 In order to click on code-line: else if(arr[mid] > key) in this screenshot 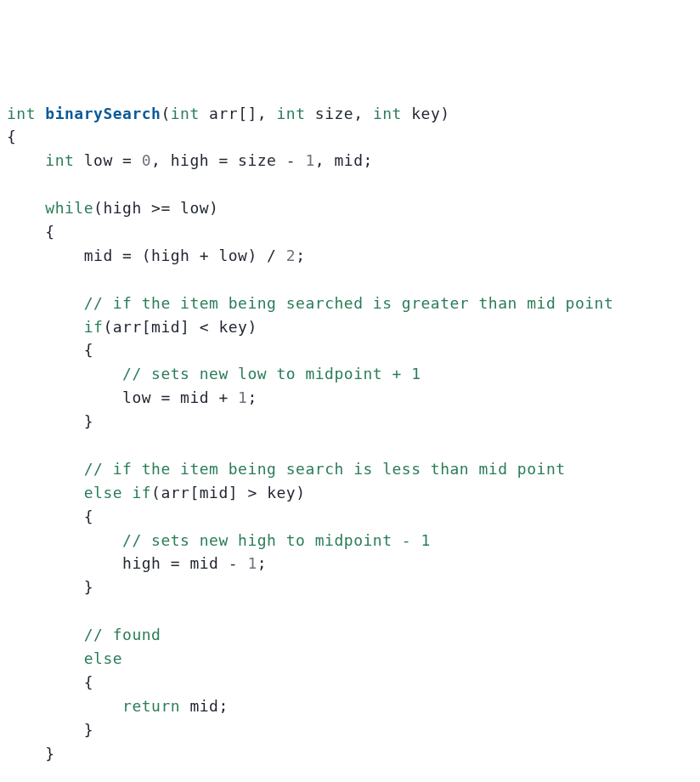, I will do `click(156, 493)`.